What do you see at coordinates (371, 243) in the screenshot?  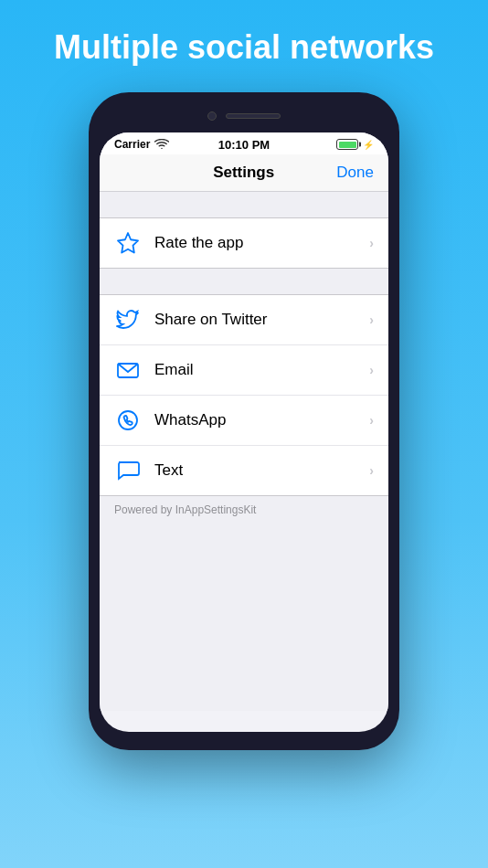 I see `rate-app-chevron: ›` at bounding box center [371, 243].